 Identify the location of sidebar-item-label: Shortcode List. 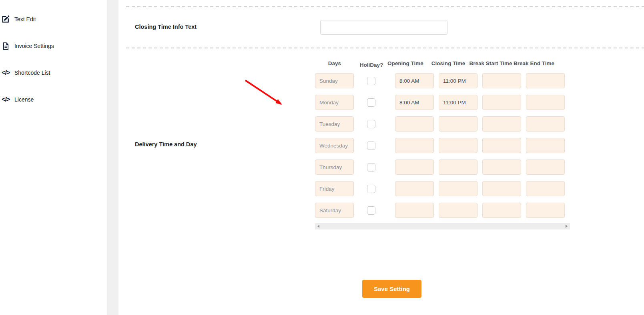
(32, 73).